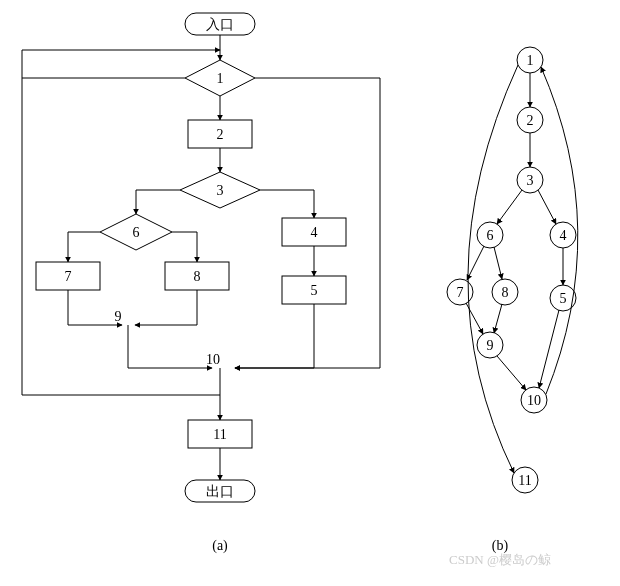 This screenshot has width=620, height=586. What do you see at coordinates (220, 434) in the screenshot?
I see `node-11-label: 11` at bounding box center [220, 434].